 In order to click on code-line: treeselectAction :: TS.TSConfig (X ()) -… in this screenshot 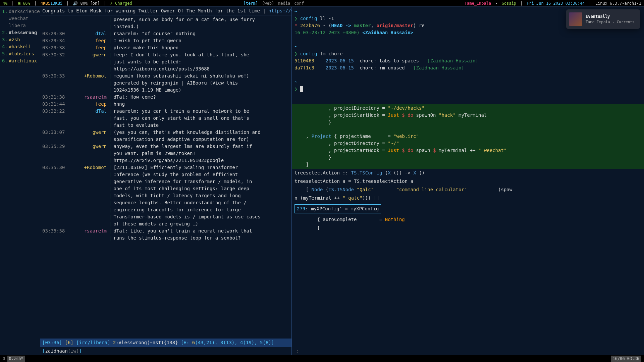, I will do `click(468, 173)`.